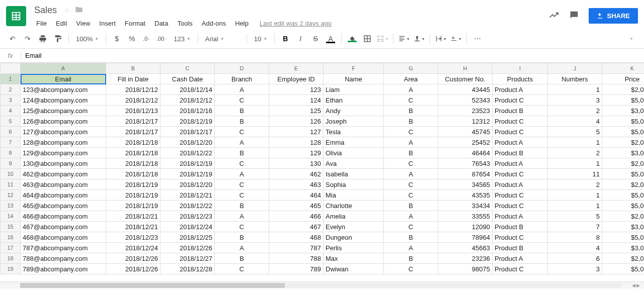  What do you see at coordinates (11, 132) in the screenshot?
I see `row-header: 6` at bounding box center [11, 132].